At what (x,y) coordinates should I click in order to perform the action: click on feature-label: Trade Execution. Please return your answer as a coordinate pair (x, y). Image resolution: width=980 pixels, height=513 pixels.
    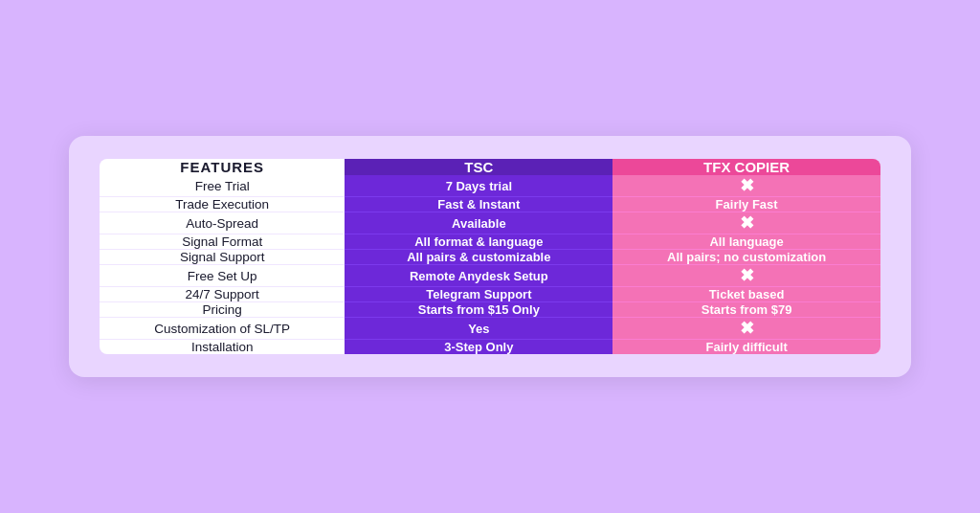
    Looking at the image, I should click on (222, 205).